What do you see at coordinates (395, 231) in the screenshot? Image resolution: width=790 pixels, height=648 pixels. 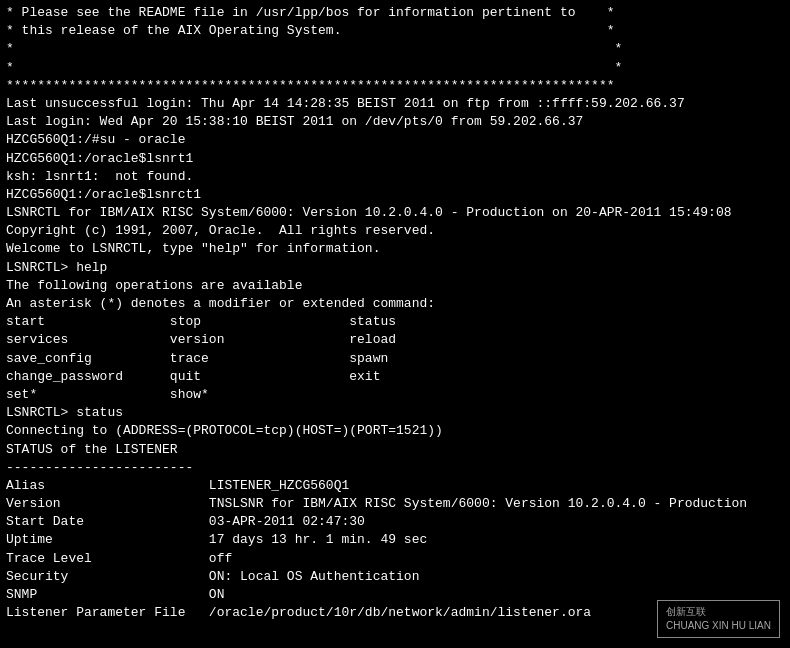 I see `terminal-line: Copyright (c) 1991, 2007, Oracle. All ri…` at bounding box center [395, 231].